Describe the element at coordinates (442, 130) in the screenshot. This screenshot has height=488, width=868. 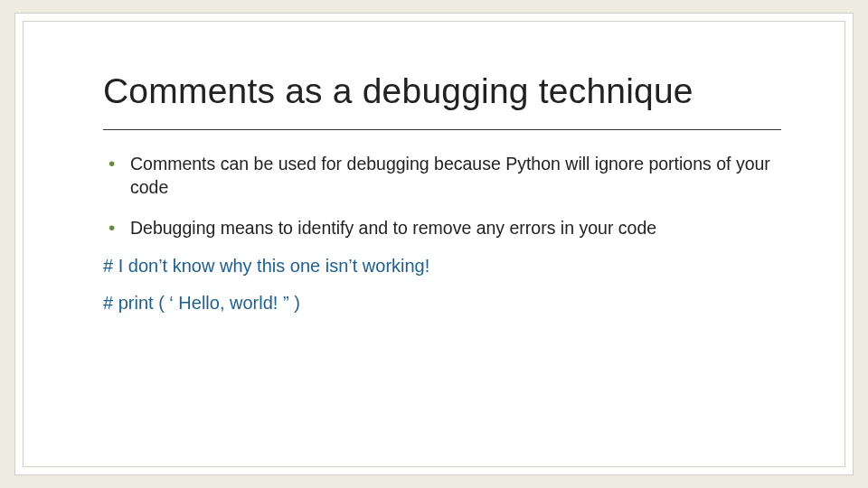
I see `title-underline` at that location.